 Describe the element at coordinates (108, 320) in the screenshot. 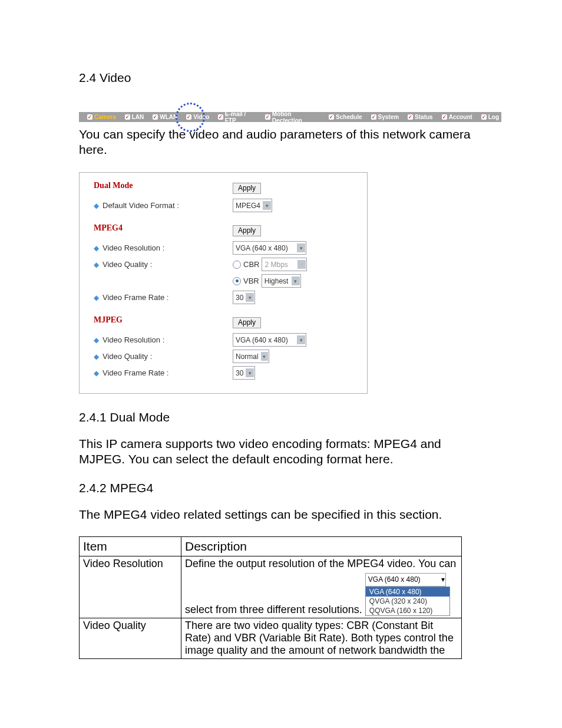

I see `mjpeg-title: MJPEG` at that location.